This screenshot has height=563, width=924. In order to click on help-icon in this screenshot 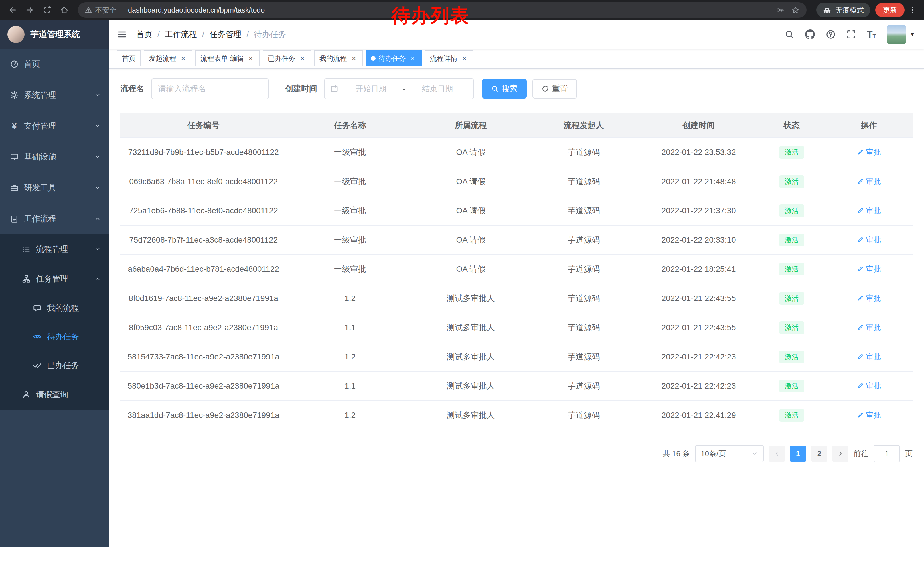, I will do `click(831, 35)`.